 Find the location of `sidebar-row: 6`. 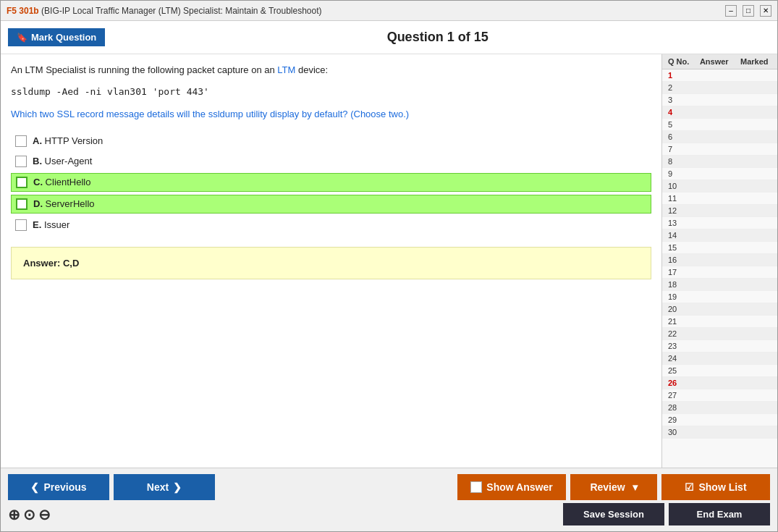

sidebar-row: 6 is located at coordinates (719, 138).